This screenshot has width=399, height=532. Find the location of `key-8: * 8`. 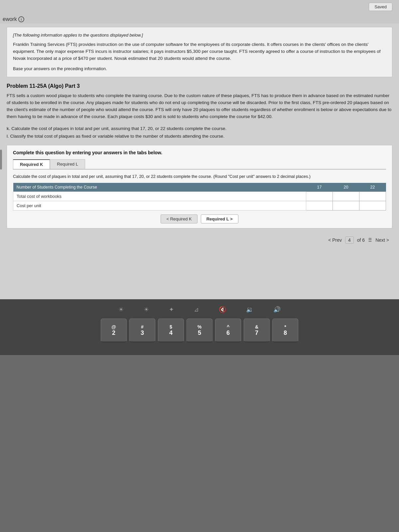

key-8: * 8 is located at coordinates (285, 331).